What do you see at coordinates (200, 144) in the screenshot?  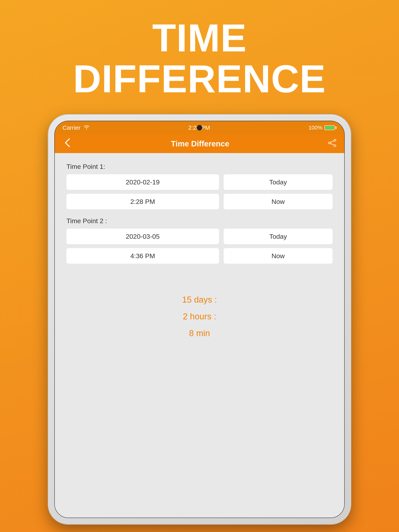 I see `nav-bar: Time Difference` at bounding box center [200, 144].